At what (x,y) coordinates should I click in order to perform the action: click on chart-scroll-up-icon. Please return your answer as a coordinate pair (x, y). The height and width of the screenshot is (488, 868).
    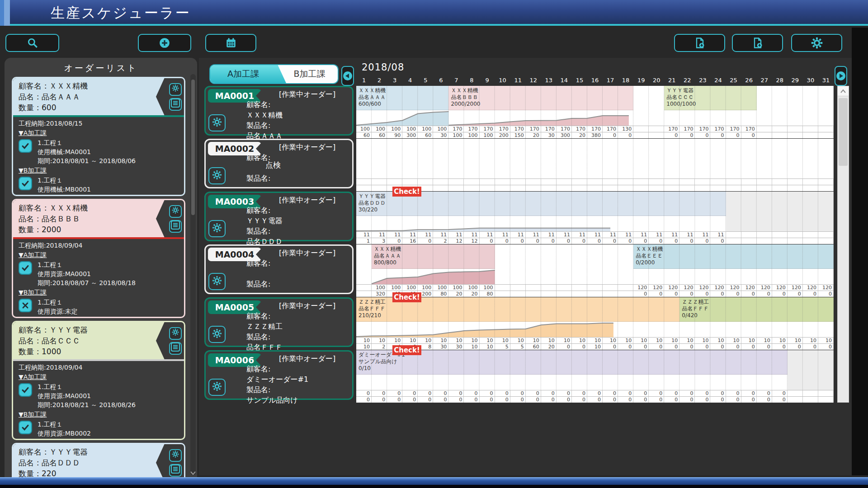
    Looking at the image, I should click on (843, 91).